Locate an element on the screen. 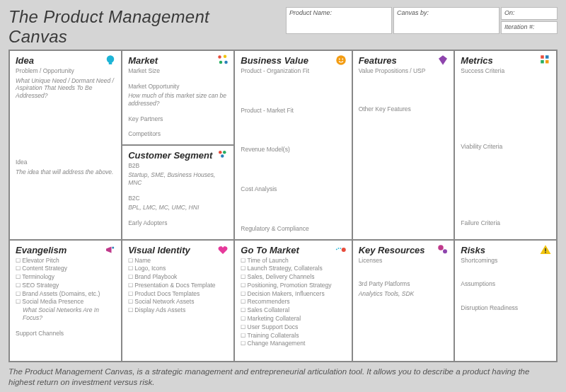 Image resolution: width=566 pixels, height=392 pixels. bizval-l3: Revenue Model(s) is located at coordinates (293, 150).